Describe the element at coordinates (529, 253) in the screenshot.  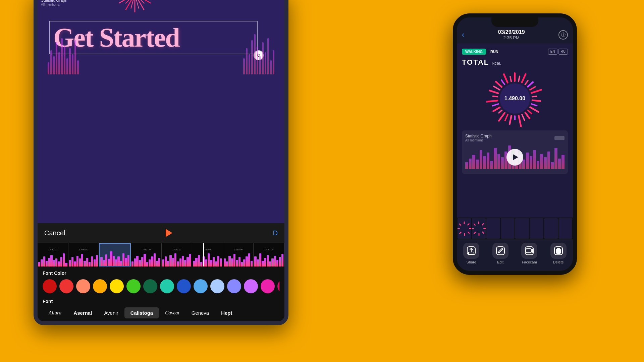
I see `facecam-button: Facecam` at that location.